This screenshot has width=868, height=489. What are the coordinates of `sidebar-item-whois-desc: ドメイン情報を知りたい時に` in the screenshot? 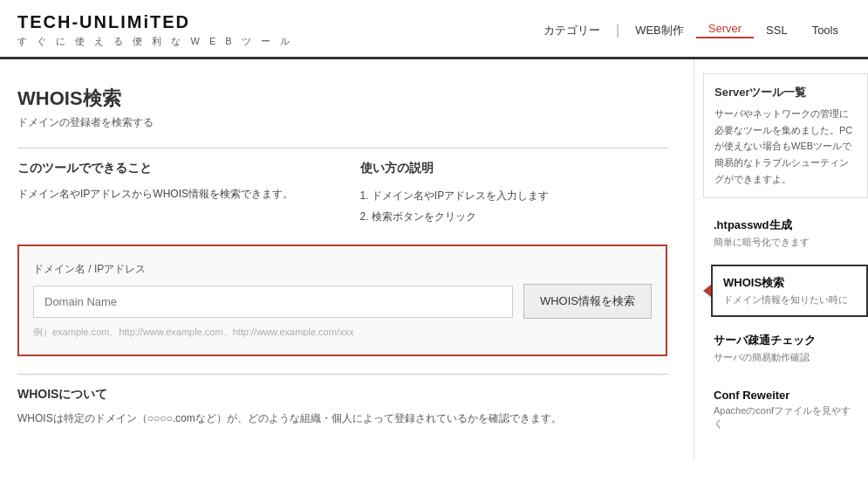 It's located at (789, 300).